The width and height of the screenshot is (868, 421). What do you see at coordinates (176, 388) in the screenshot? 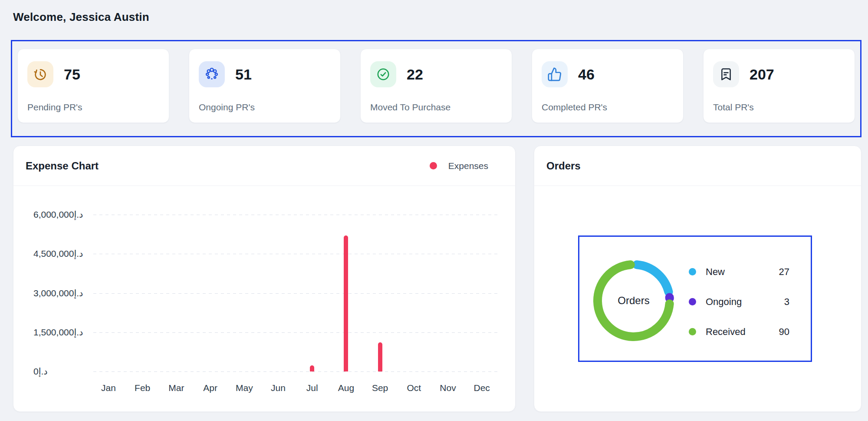
I see `x-axis-month-label: Mar` at bounding box center [176, 388].